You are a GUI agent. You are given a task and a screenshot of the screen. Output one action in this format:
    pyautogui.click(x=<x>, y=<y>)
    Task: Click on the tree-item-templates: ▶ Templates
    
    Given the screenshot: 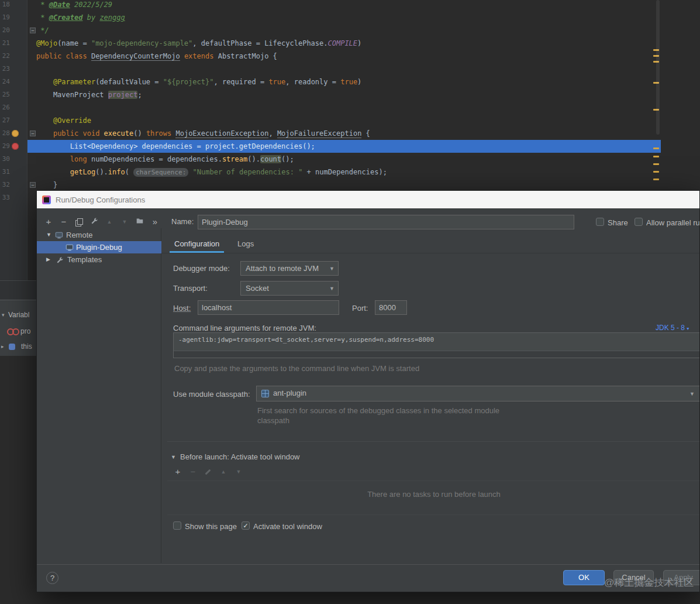 What is the action you would take?
    pyautogui.click(x=99, y=260)
    